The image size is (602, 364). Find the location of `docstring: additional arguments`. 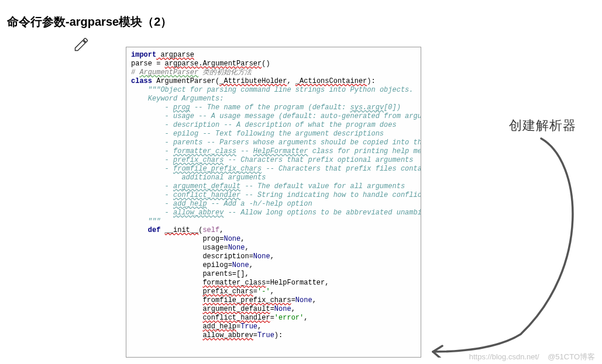

docstring: additional arguments is located at coordinates (198, 178).